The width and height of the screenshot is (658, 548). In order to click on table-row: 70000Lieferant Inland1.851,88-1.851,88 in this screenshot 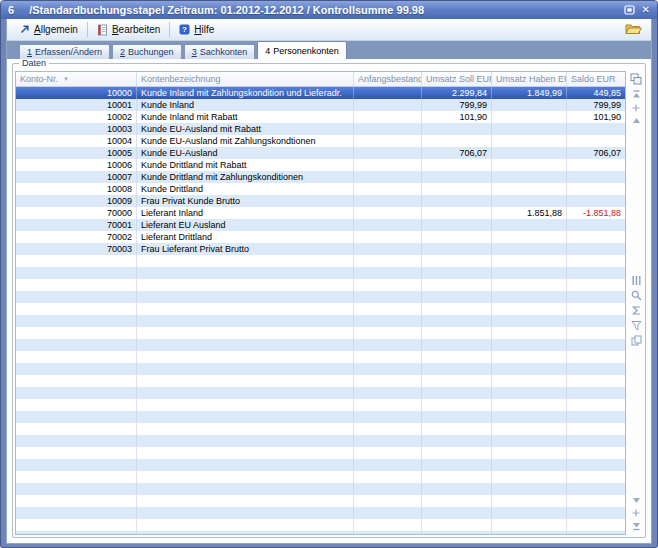, I will do `click(320, 213)`.